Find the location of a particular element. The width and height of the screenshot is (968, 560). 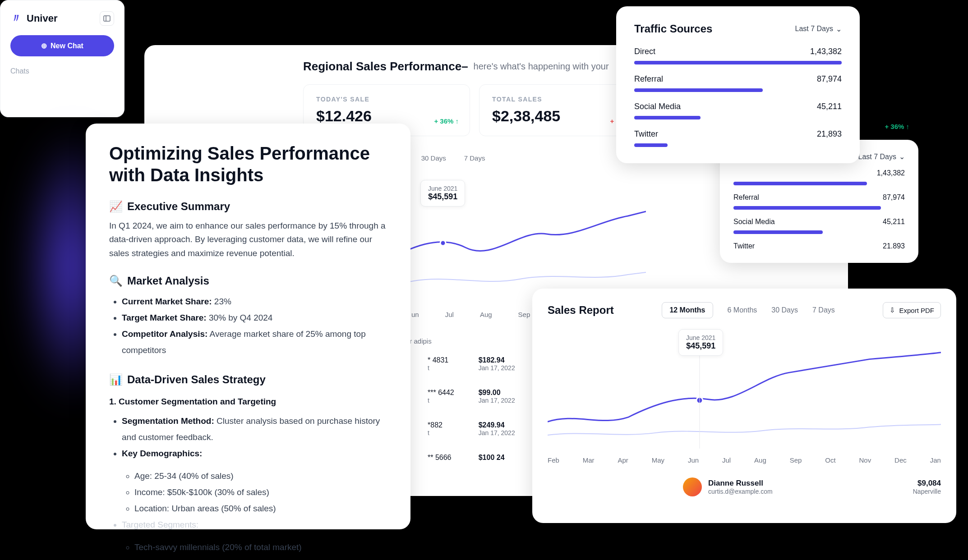

traffic-value: 45,211 is located at coordinates (894, 222).